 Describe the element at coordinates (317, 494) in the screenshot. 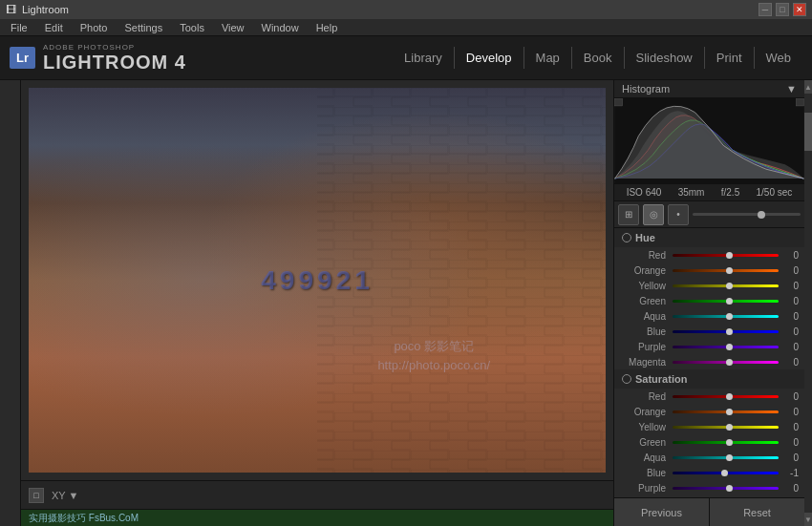

I see `bottom-bar: □ XY ▼` at that location.